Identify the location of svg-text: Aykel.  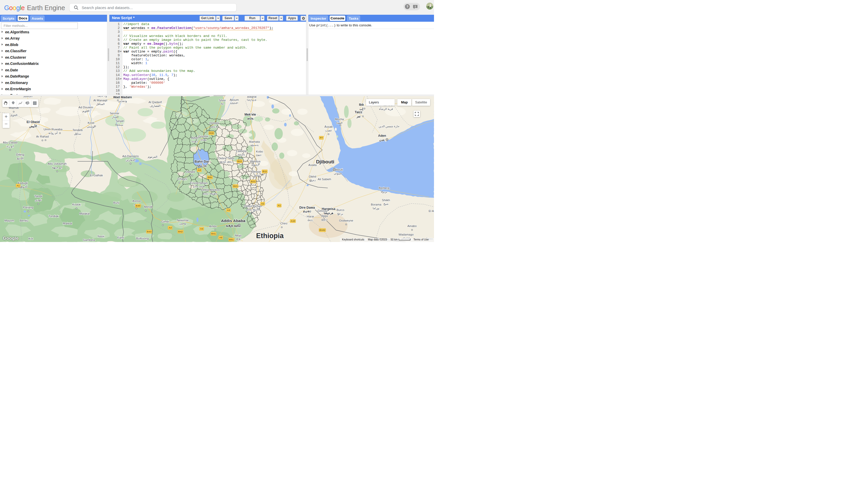
(195, 138).